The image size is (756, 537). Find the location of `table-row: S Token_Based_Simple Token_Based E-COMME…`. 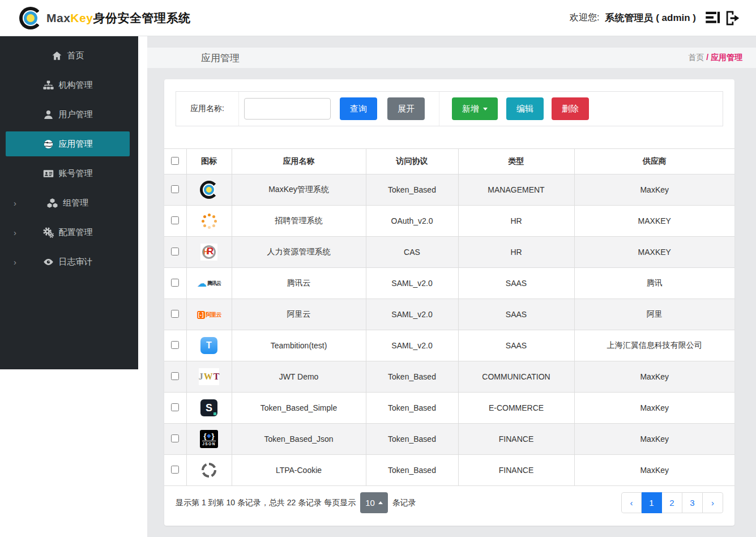

table-row: S Token_Based_Simple Token_Based E-COMME… is located at coordinates (450, 408).